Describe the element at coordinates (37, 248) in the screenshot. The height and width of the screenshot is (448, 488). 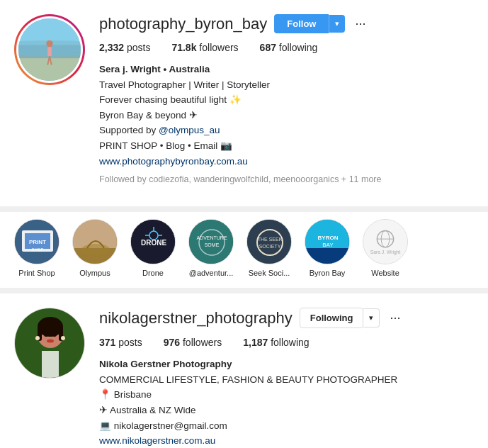
I see `highlight-printshop: PRINT SHOP Print Shop` at that location.